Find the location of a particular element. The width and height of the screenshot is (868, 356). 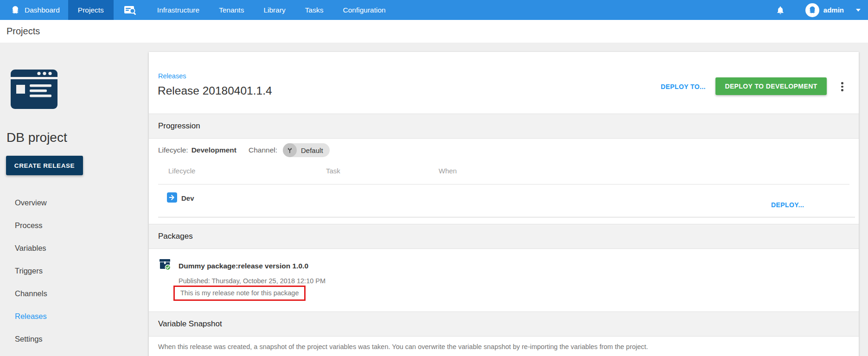

nav-label: Tenants is located at coordinates (231, 10).